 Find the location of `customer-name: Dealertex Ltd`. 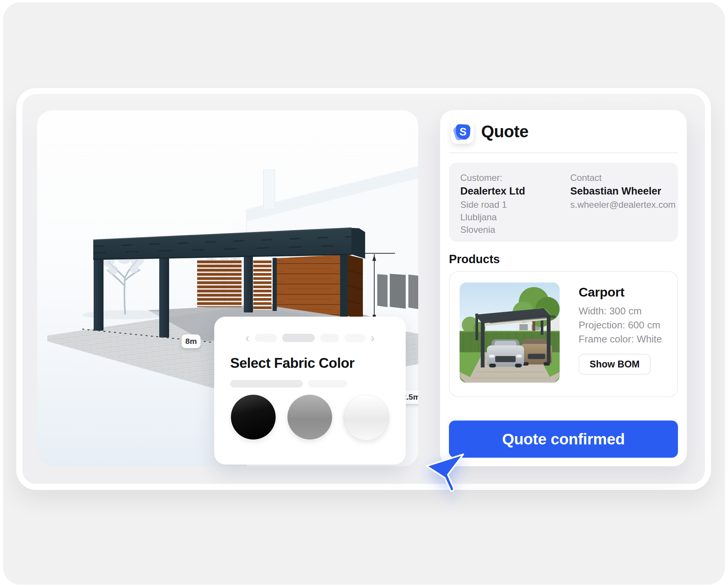

customer-name: Dealertex Ltd is located at coordinates (493, 191).